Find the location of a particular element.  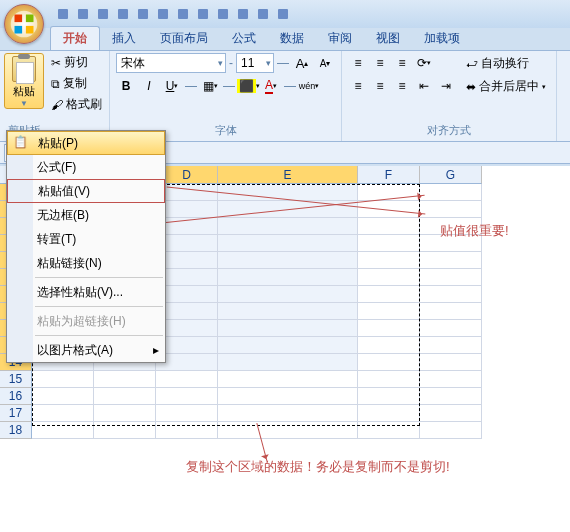

tab-2: 页面布局 is located at coordinates (184, 38).